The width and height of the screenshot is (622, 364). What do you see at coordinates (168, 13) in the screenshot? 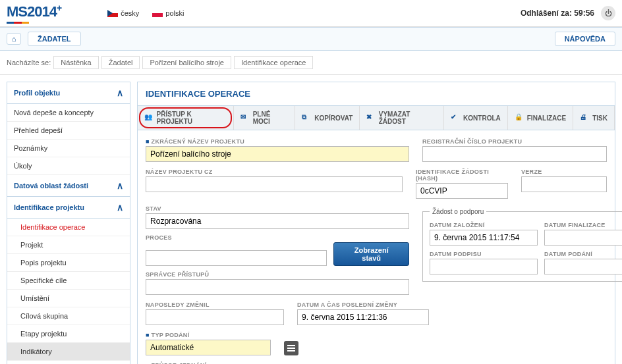
I see `lang-polish: polski` at bounding box center [168, 13].